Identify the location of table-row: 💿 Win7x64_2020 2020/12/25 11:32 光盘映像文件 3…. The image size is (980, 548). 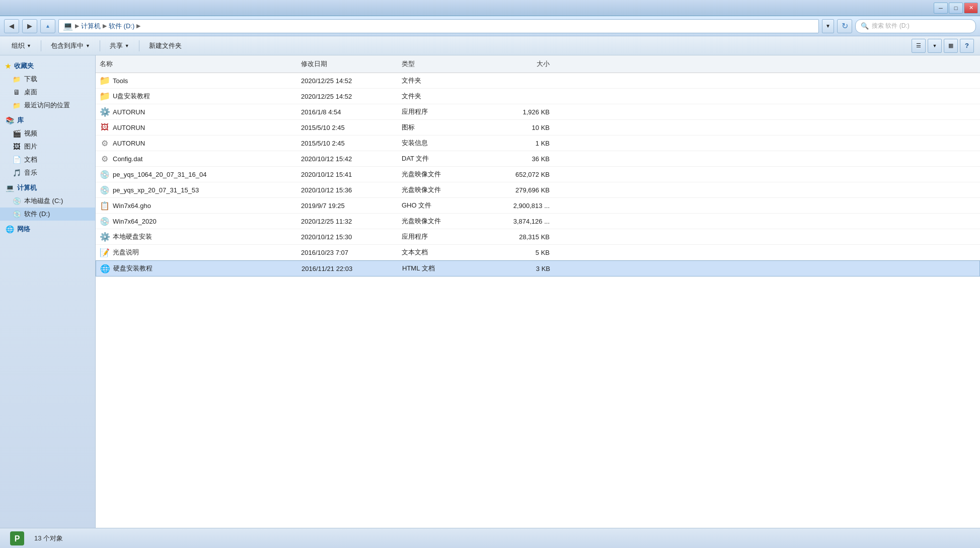
(538, 222).